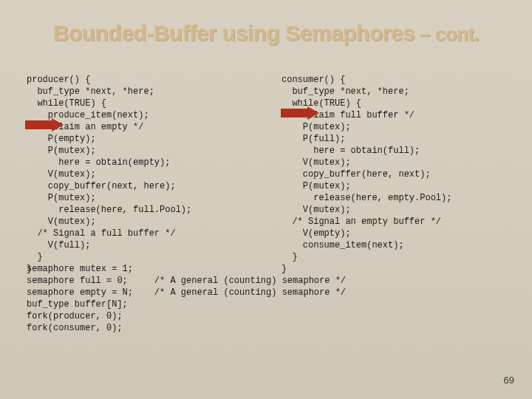 The height and width of the screenshot is (399, 532). What do you see at coordinates (266, 23) in the screenshot?
I see `slide-title: Bounded-Buffer using Semaphores – cont.` at bounding box center [266, 23].